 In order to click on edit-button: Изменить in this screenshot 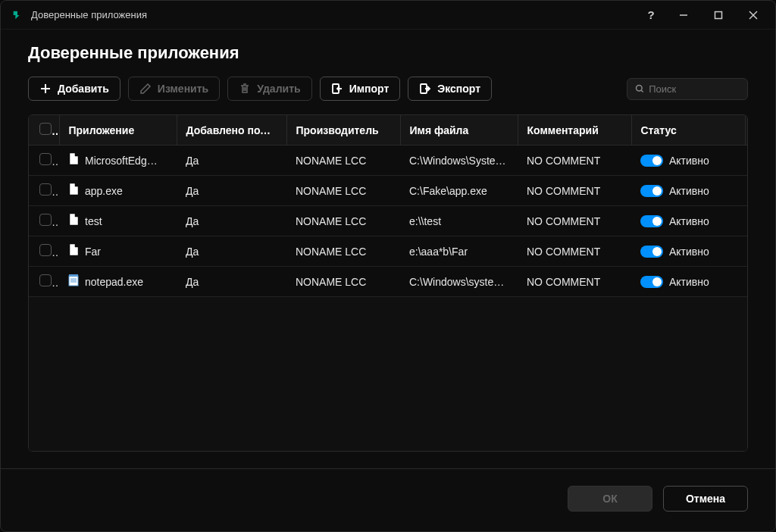, I will do `click(174, 89)`.